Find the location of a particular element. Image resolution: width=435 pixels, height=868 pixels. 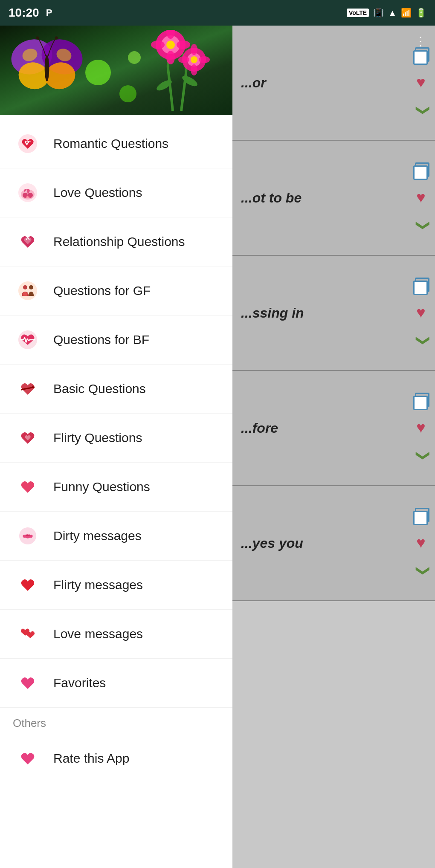

card-3: ...ssing in ♥ ❮ is located at coordinates (334, 313).